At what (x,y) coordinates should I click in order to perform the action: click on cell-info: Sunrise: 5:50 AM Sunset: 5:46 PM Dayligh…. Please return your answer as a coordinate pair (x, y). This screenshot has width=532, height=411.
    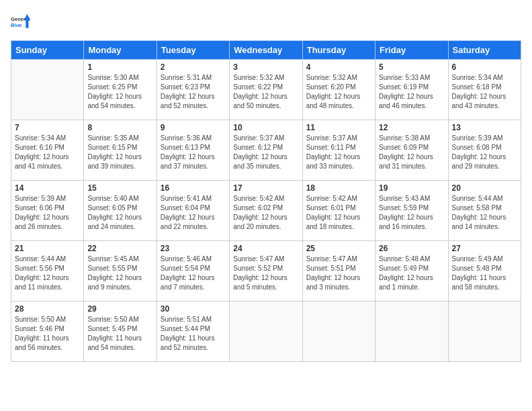
    Looking at the image, I should click on (47, 334).